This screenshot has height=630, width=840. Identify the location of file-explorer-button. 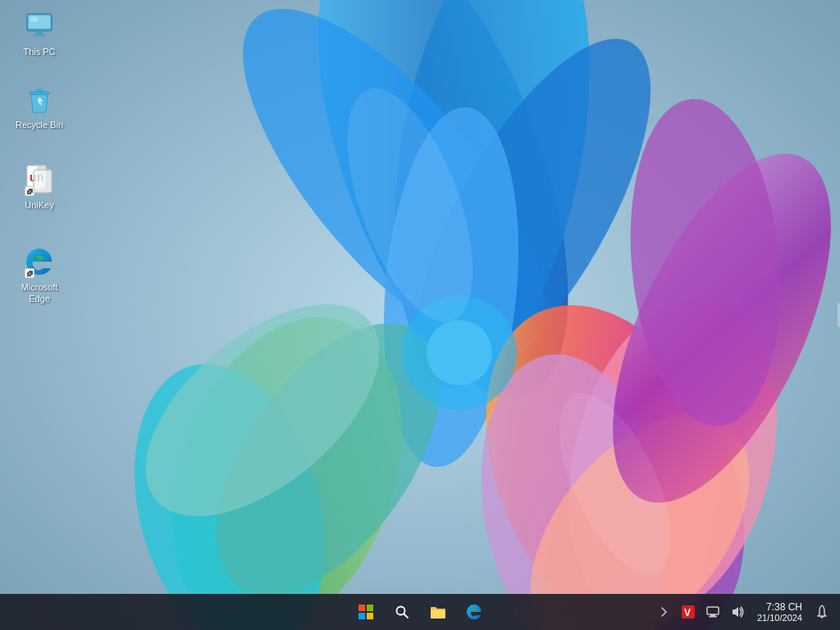
(438, 612).